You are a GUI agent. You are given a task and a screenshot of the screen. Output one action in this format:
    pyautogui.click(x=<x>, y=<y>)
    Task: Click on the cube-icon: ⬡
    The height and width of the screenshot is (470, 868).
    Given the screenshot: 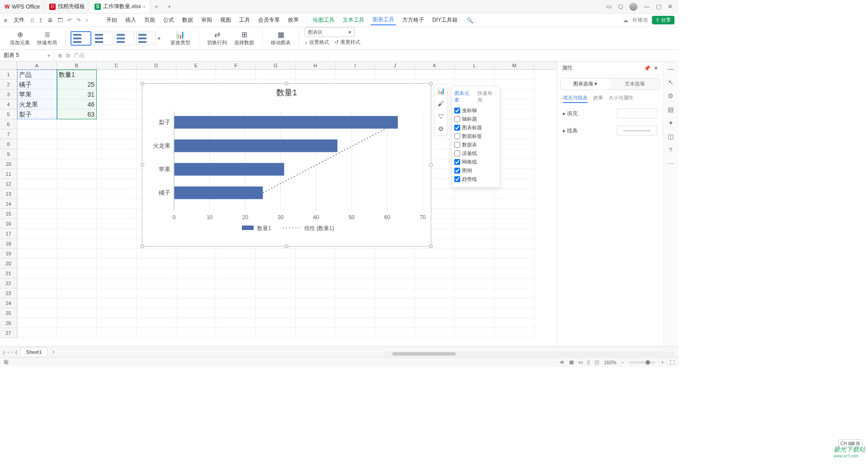 What is the action you would take?
    pyautogui.click(x=620, y=6)
    